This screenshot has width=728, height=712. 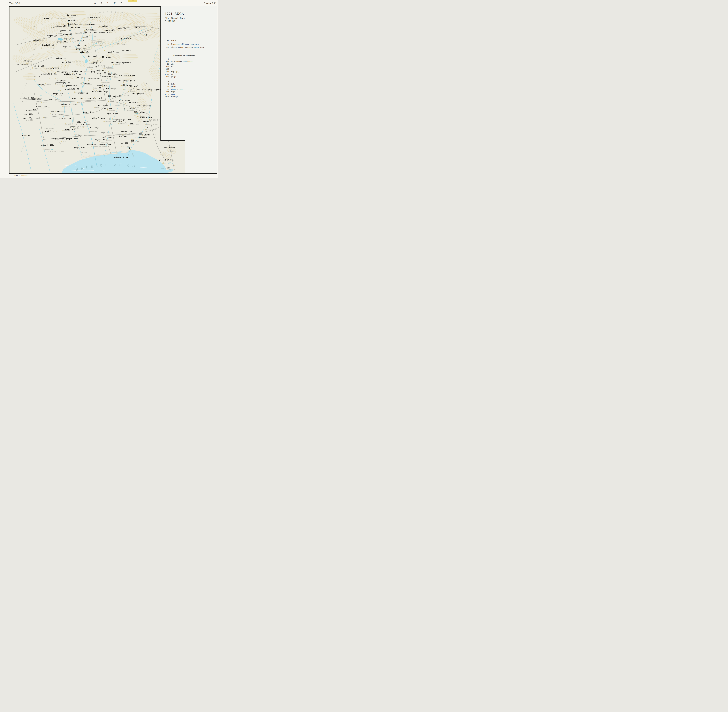 I want to click on apparato-item-word: gríśpe, so click(x=174, y=77).